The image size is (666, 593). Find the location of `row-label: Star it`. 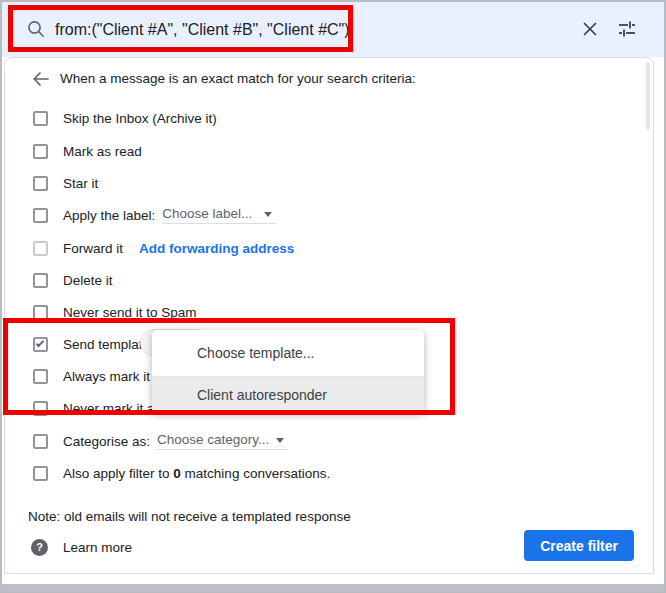

row-label: Star it is located at coordinates (80, 184).